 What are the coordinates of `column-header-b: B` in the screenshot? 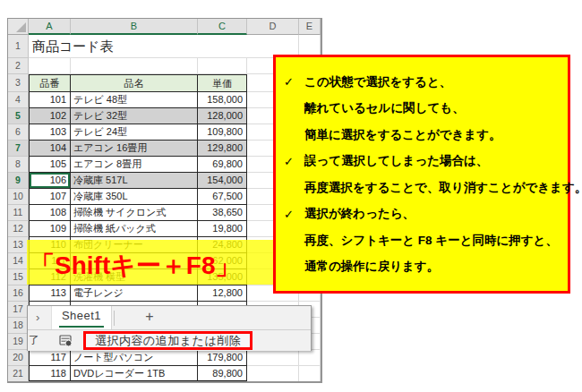 It's located at (134, 27).